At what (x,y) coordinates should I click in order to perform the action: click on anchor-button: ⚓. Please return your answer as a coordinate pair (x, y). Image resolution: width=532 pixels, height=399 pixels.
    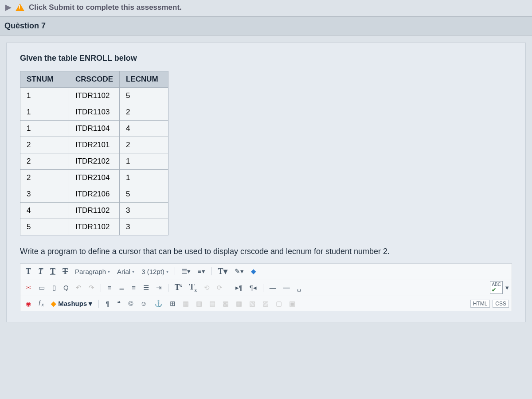
    Looking at the image, I should click on (159, 304).